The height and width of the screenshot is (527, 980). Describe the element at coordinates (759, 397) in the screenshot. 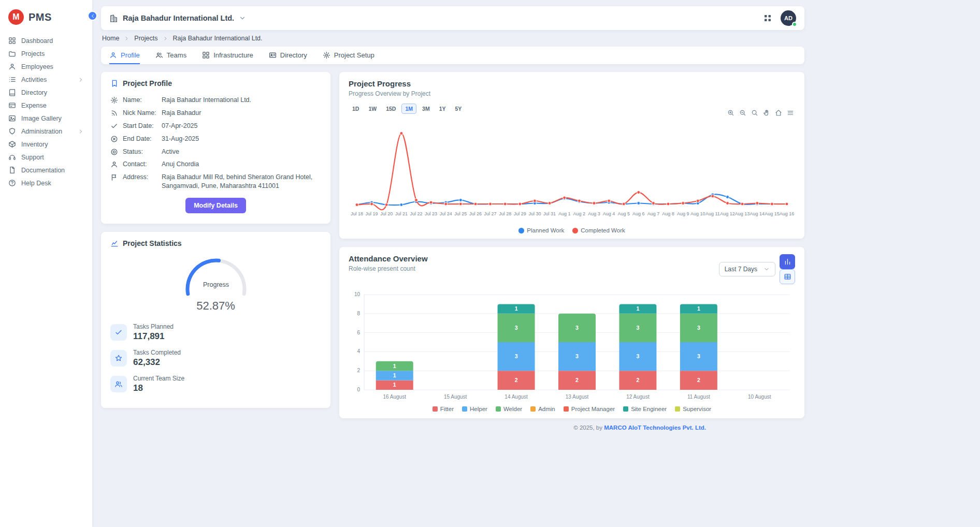

I see `svg-text: 10 August` at that location.